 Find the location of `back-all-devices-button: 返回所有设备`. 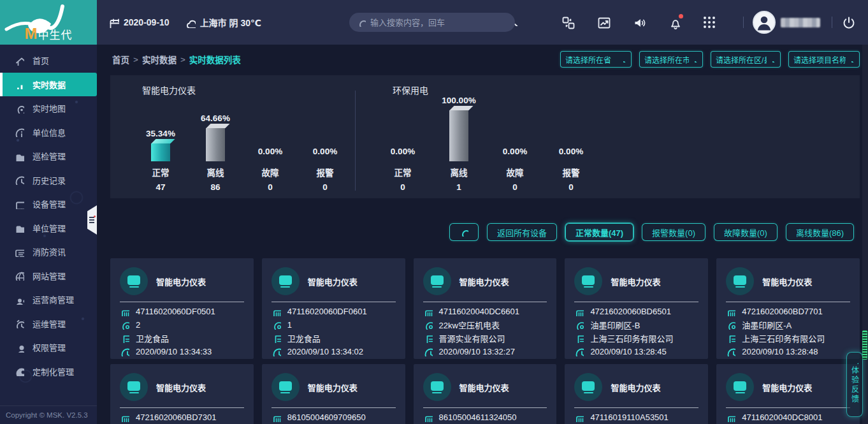

back-all-devices-button: 返回所有设备 is located at coordinates (522, 232).